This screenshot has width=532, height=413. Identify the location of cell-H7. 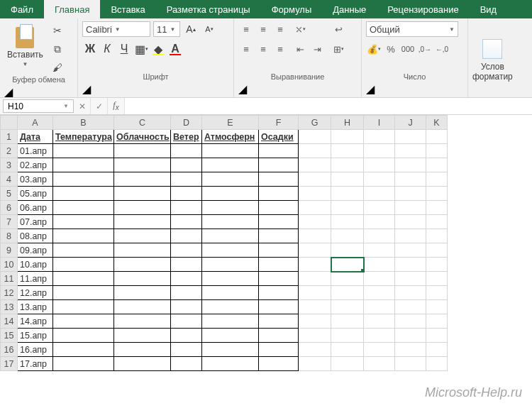
(348, 222).